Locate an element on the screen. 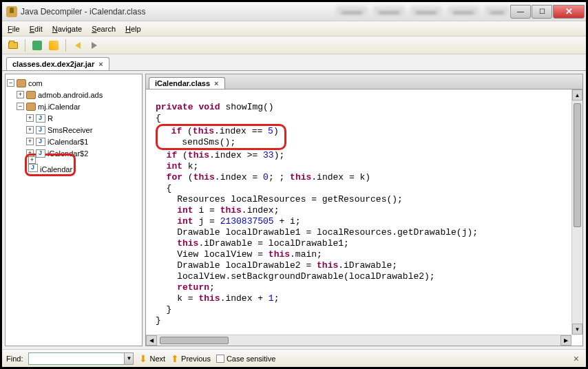  tree-pkg-com: com is located at coordinates (36, 83).